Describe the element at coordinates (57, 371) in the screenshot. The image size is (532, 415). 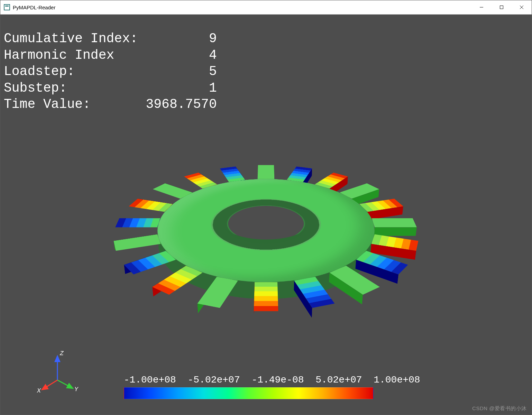
I see `axis-triad: Z Y X` at that location.